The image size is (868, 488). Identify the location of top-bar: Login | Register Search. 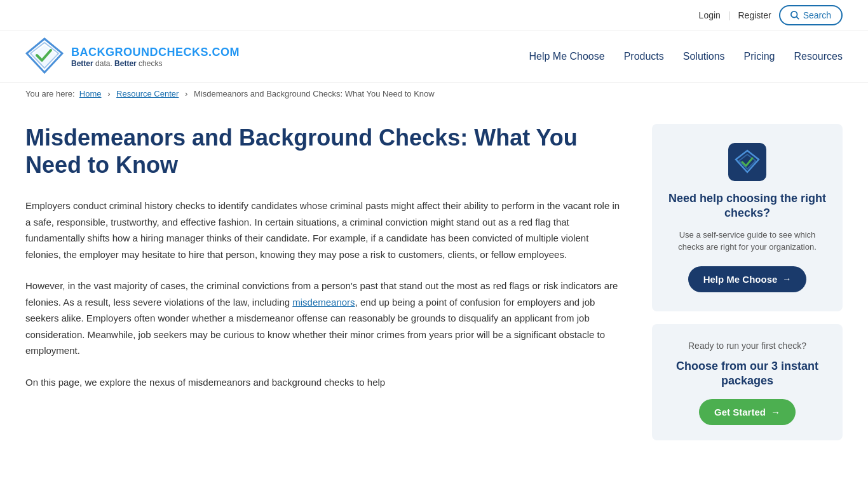
(434, 15).